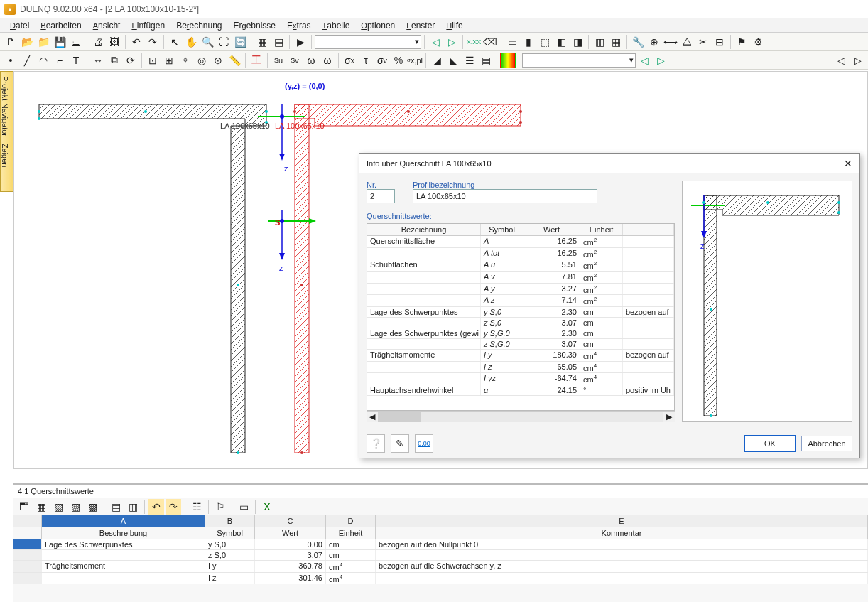 The image size is (868, 602). I want to click on table-row: SchubflächenA u5.51cm2, so click(521, 266).